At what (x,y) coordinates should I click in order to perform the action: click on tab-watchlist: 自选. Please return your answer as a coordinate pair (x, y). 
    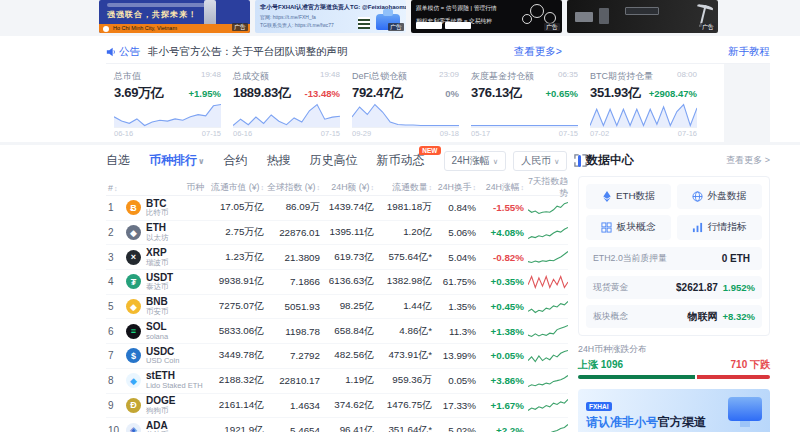
    Looking at the image, I should click on (118, 160).